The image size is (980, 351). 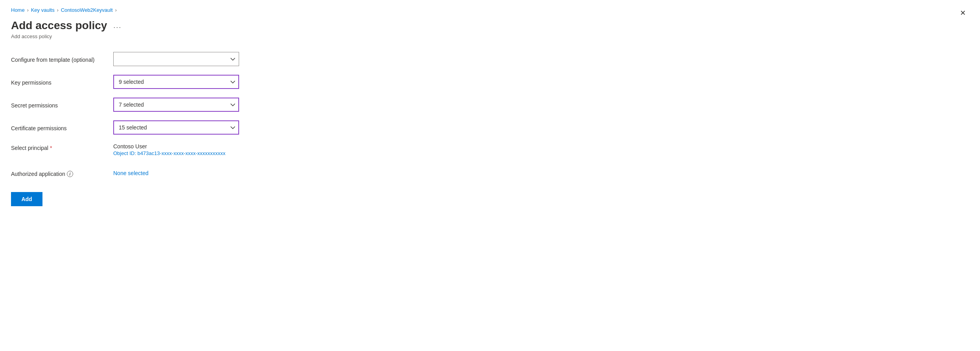 What do you see at coordinates (176, 127) in the screenshot?
I see `certificate-permissions-wrapper: 15 selected` at bounding box center [176, 127].